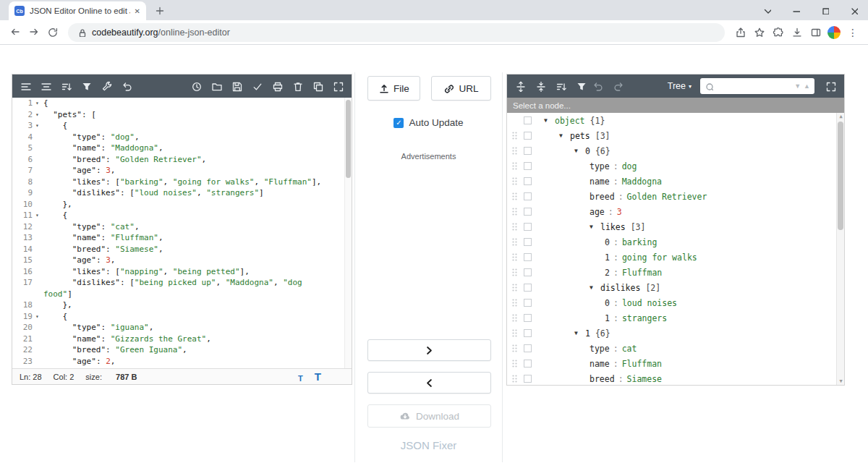  I want to click on wrench-icon, so click(107, 87).